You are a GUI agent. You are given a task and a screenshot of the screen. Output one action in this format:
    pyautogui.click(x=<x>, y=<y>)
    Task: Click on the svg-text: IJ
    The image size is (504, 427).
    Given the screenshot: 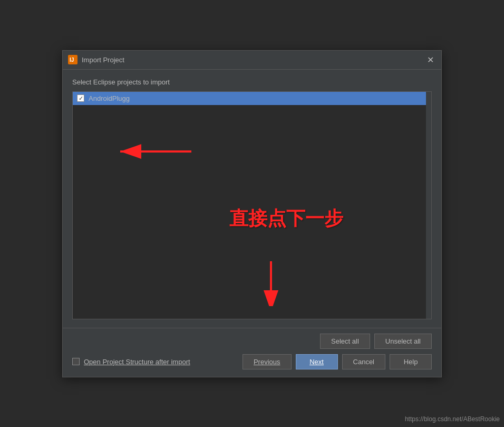 What is the action you would take?
    pyautogui.click(x=72, y=60)
    